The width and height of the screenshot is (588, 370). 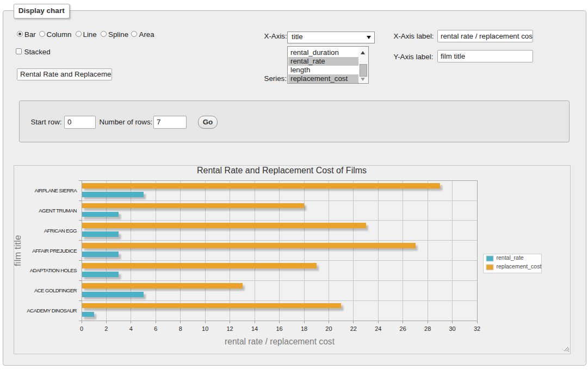 I want to click on svg-text: 20, so click(x=329, y=329).